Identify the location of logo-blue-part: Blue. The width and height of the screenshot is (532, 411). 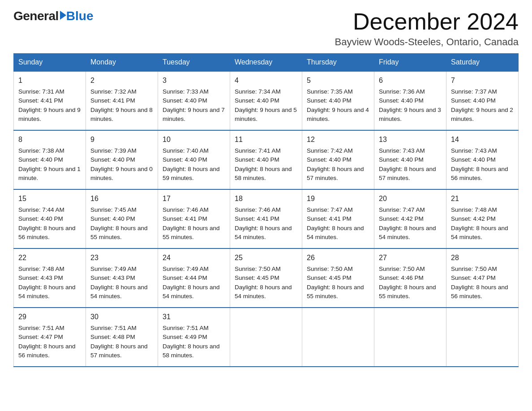
(76, 16).